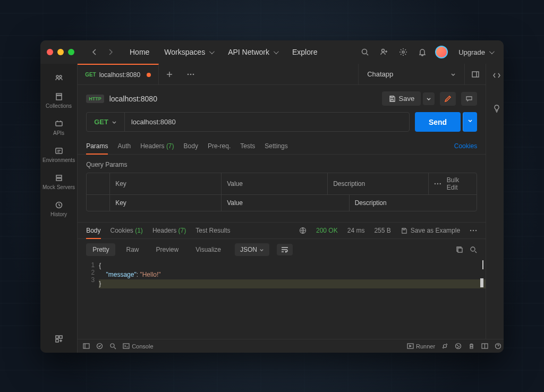 This screenshot has width=544, height=392. What do you see at coordinates (458, 346) in the screenshot?
I see `cookies-footer-icon` at bounding box center [458, 346].